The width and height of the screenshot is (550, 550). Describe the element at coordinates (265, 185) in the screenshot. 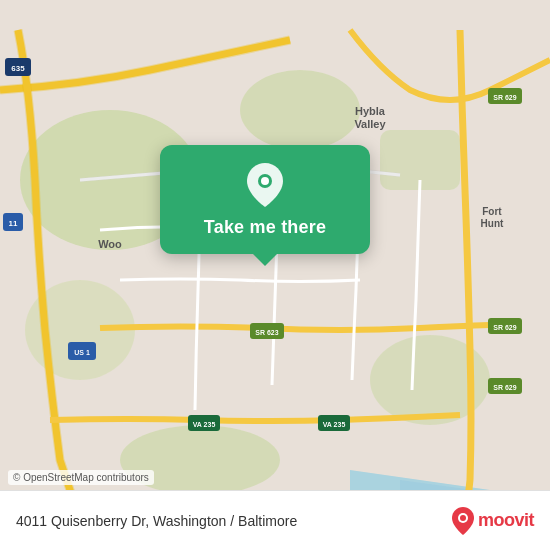

I see `pin-icon-wrapper` at that location.